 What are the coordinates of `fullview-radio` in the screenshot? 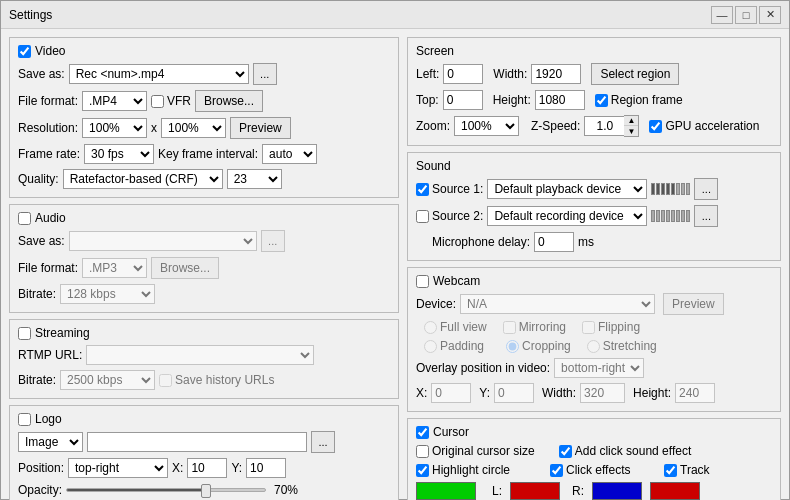 It's located at (430, 328).